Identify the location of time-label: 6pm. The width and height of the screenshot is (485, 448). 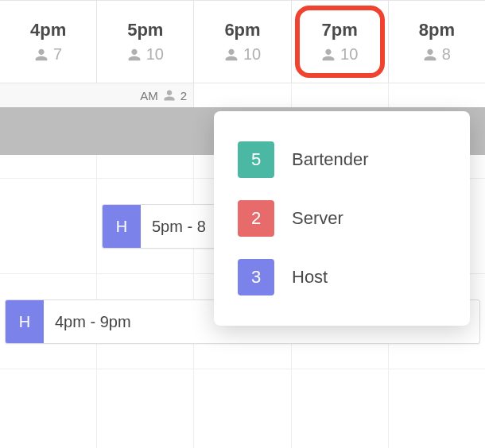
(242, 30).